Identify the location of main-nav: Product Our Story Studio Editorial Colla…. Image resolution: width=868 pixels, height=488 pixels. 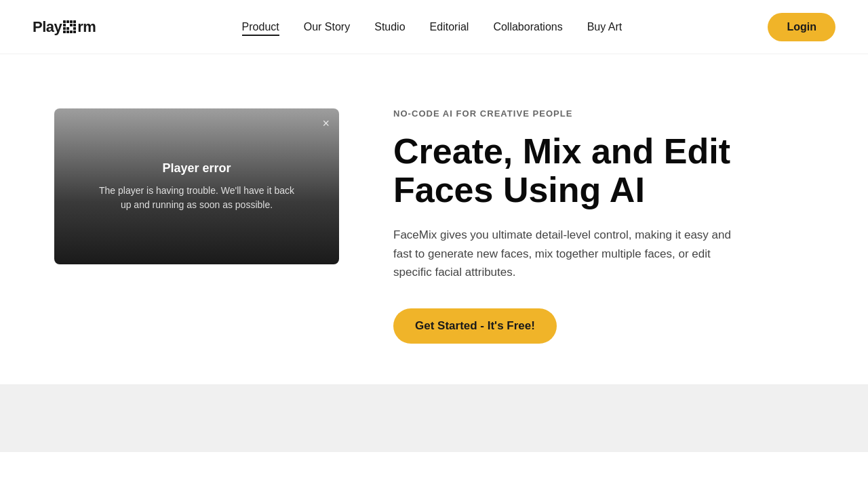
(433, 27).